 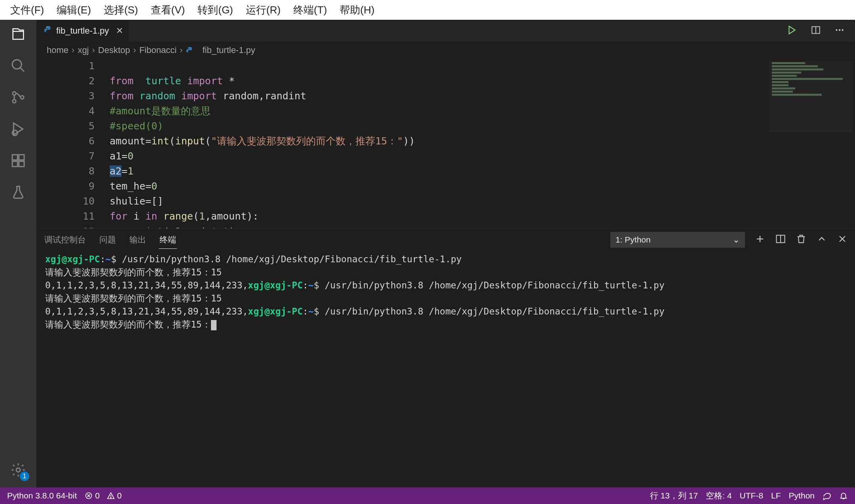 What do you see at coordinates (801, 240) in the screenshot?
I see `kill-terminal-icon` at bounding box center [801, 240].